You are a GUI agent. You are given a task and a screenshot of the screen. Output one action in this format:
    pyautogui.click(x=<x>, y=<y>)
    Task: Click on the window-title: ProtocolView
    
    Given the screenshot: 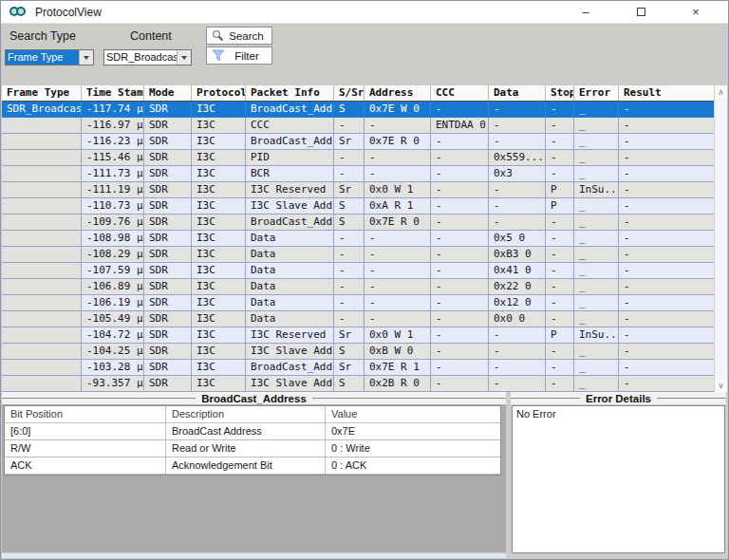 What is the action you would take?
    pyautogui.click(x=68, y=12)
    